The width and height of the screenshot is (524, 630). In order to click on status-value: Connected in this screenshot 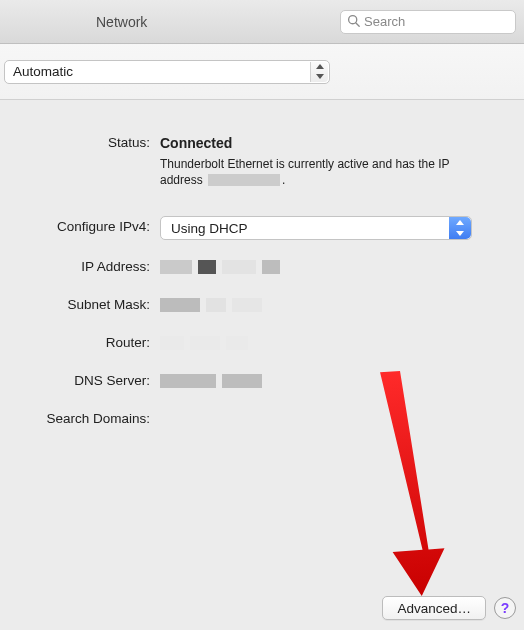, I will do `click(196, 143)`.